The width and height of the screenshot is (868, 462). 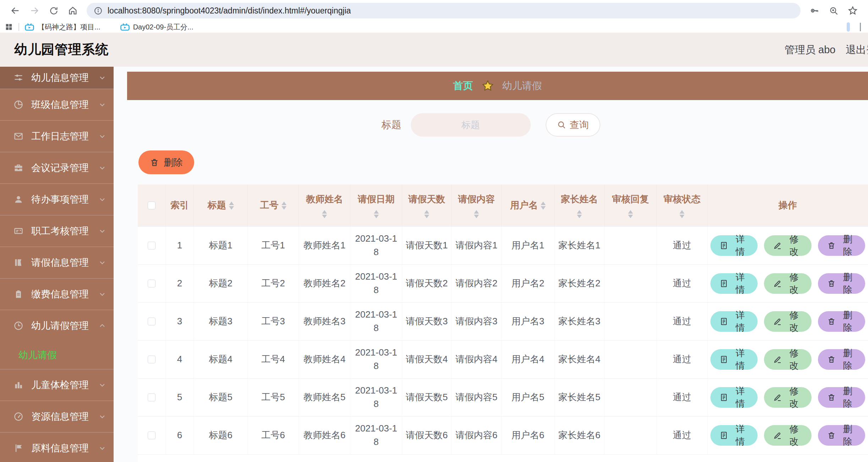 What do you see at coordinates (18, 105) in the screenshot?
I see `pie-chart-icon` at bounding box center [18, 105].